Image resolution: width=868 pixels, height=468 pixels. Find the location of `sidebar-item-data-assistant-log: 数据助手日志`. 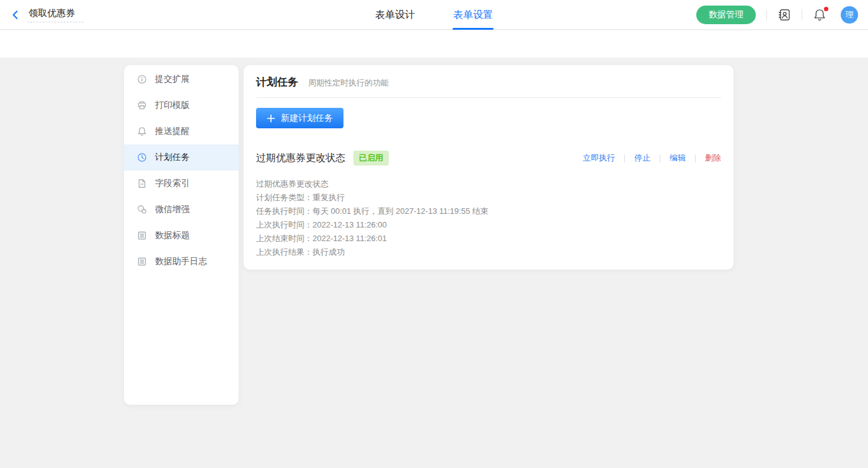

sidebar-item-data-assistant-log: 数据助手日志 is located at coordinates (181, 262).